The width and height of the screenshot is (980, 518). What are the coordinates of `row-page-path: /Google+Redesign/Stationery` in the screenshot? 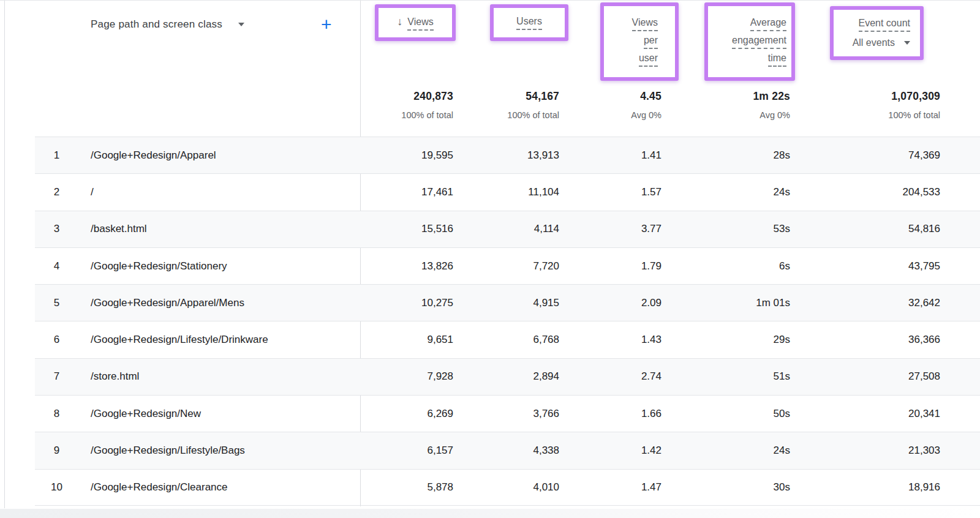 It's located at (225, 266).